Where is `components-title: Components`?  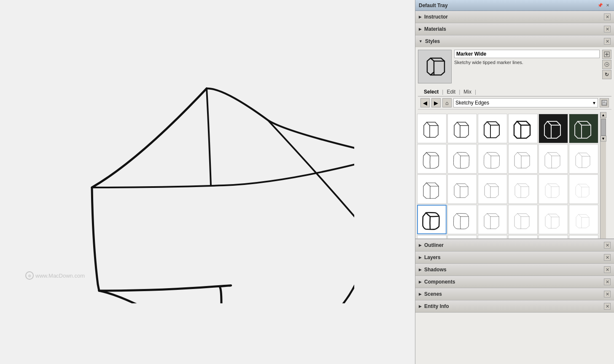 components-title: Components is located at coordinates (439, 282).